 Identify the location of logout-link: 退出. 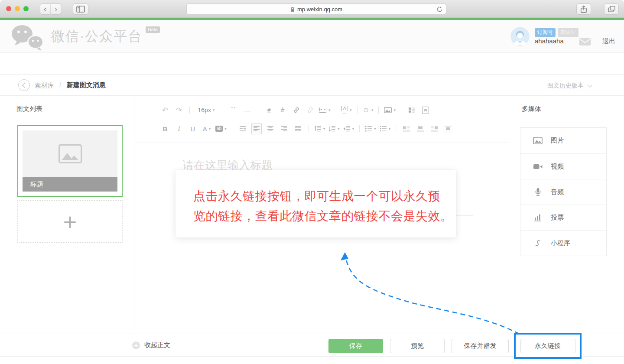
(609, 42).